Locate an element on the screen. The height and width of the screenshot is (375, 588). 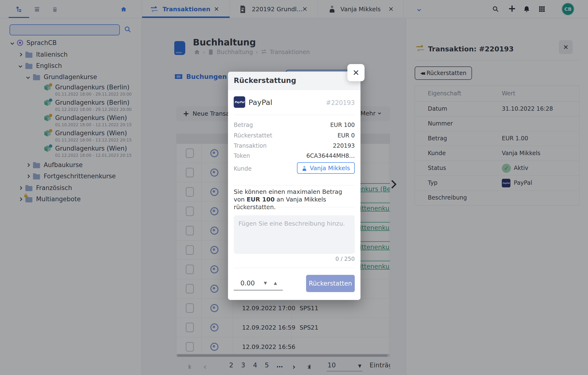
spinner-down-icon: ▼ is located at coordinates (265, 283).